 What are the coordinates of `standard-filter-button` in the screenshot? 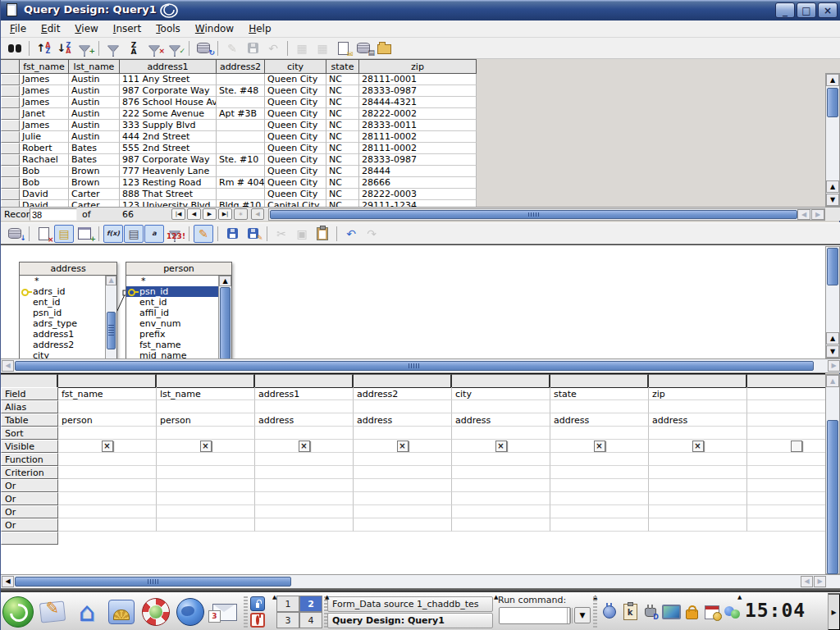 It's located at (113, 48).